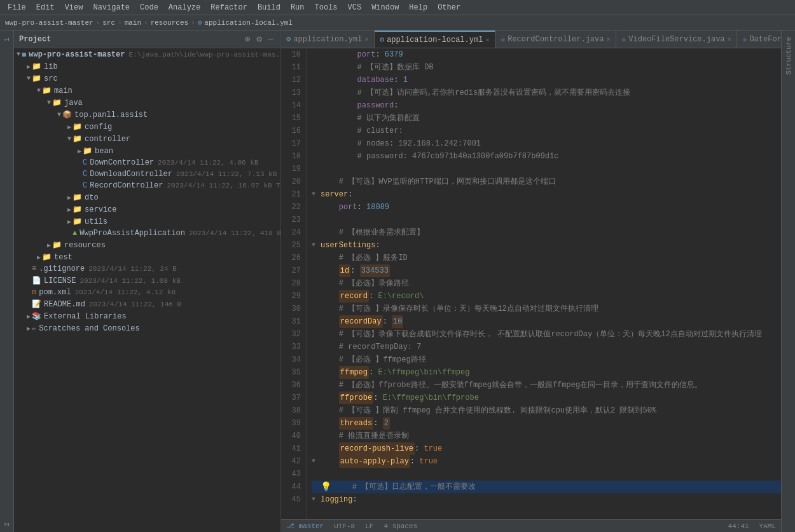 The width and height of the screenshot is (795, 532). Describe the element at coordinates (369, 526) in the screenshot. I see `status-line-ending: LF` at that location.